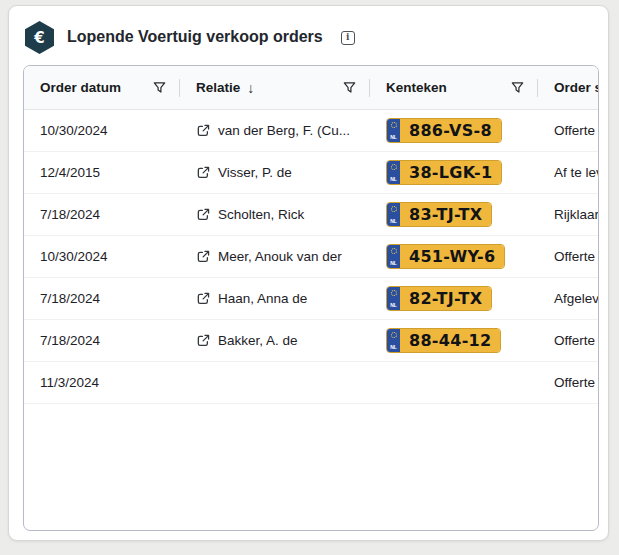  Describe the element at coordinates (454, 298) in the screenshot. I see `cell-kenteken: NL 82-TJ-TX` at that location.